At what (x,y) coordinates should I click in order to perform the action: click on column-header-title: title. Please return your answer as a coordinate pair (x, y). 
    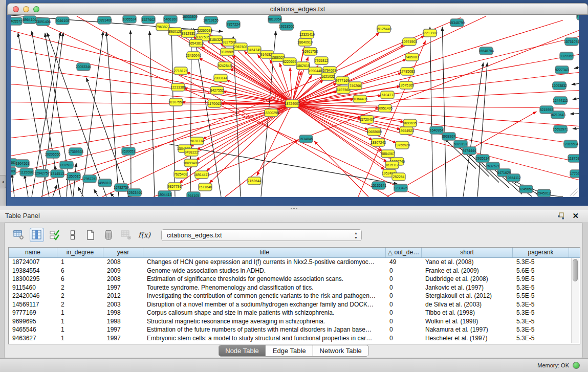
    Looking at the image, I should click on (265, 253).